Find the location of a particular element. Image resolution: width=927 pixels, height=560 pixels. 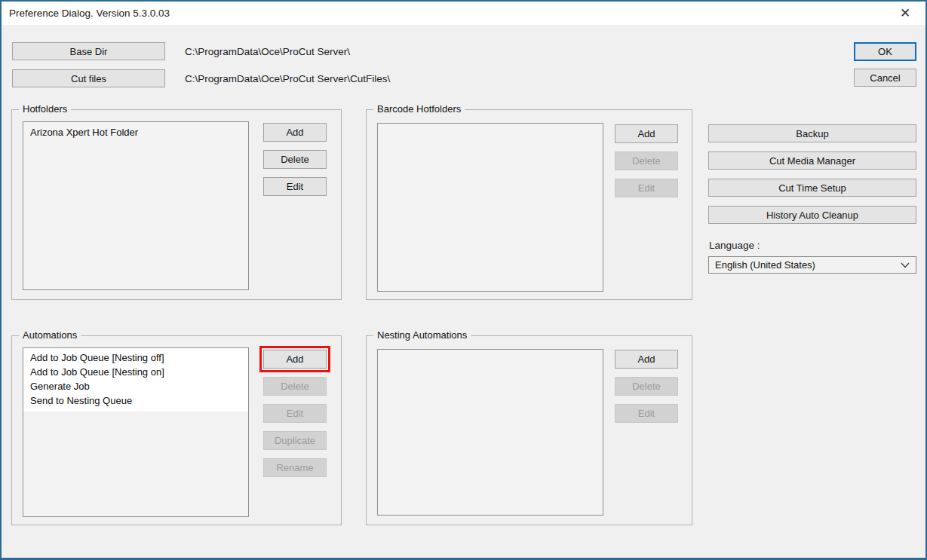

cut-files-path: C:\ProgramData\Oce\ProCut Server\CutFile… is located at coordinates (287, 78).